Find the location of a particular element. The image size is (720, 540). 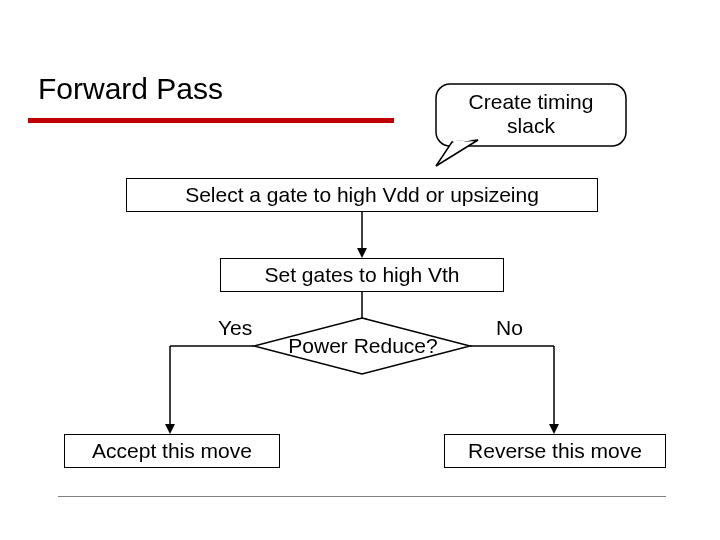

box-select-gate: Select a gate to high Vdd or upsizeing is located at coordinates (362, 195).